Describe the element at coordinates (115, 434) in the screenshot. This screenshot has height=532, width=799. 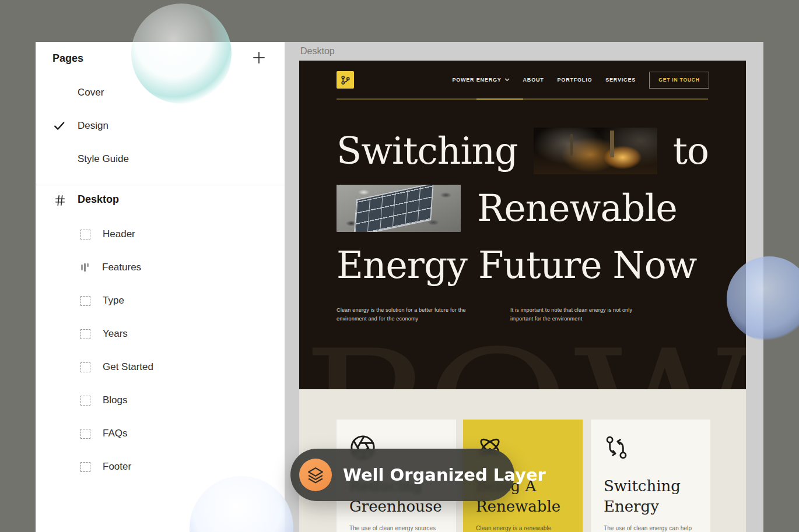
I see `layer-item-label: FAQs` at that location.